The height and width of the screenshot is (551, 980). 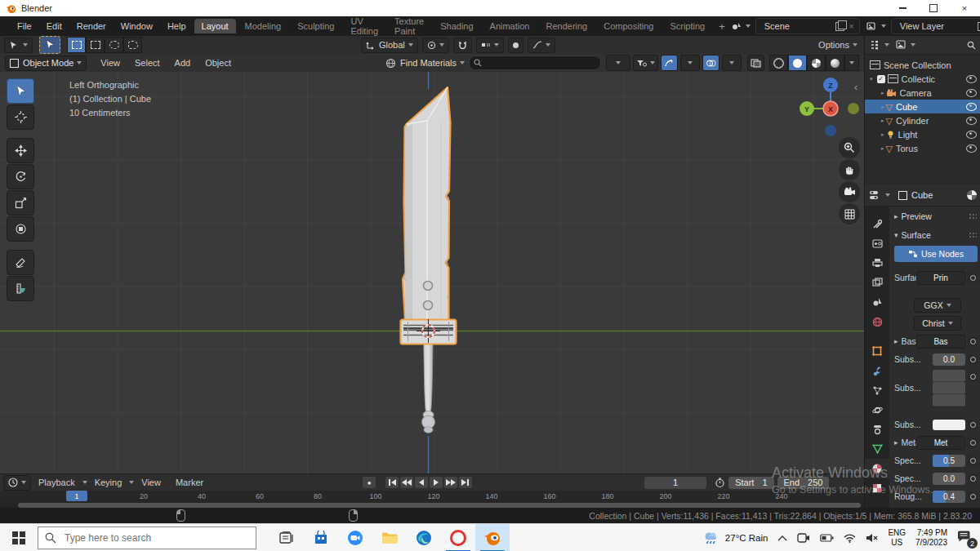 What do you see at coordinates (877, 302) in the screenshot?
I see `tab-scene` at bounding box center [877, 302].